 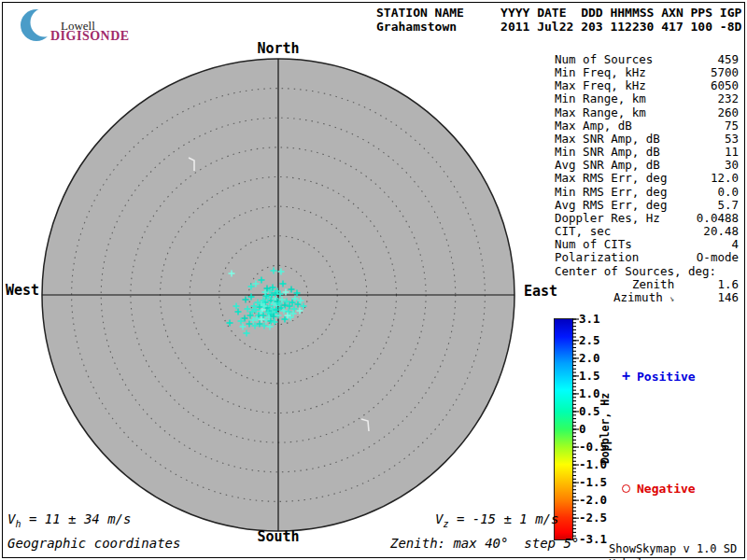 What do you see at coordinates (593, 500) in the screenshot?
I see `colorbar-tick-label: -2.0` at bounding box center [593, 500].